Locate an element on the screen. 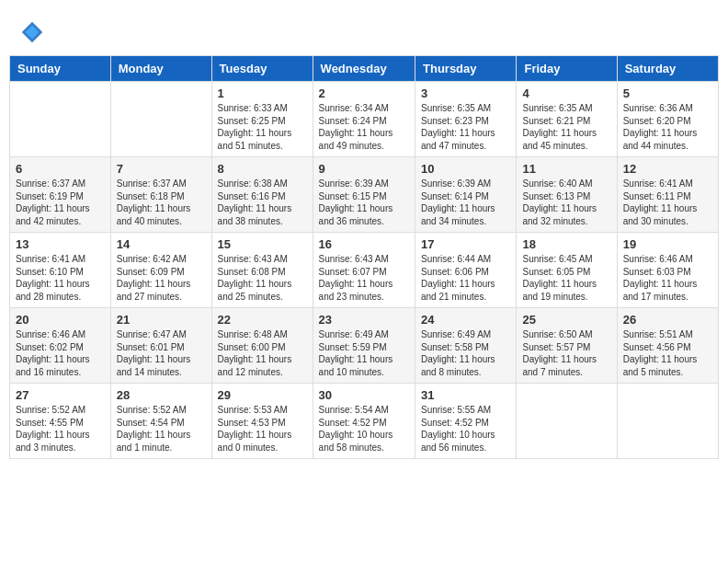  calendar-cell: 25Sunrise: 6:50 AM Sunset: 5:57 PM Dayli… is located at coordinates (566, 346).